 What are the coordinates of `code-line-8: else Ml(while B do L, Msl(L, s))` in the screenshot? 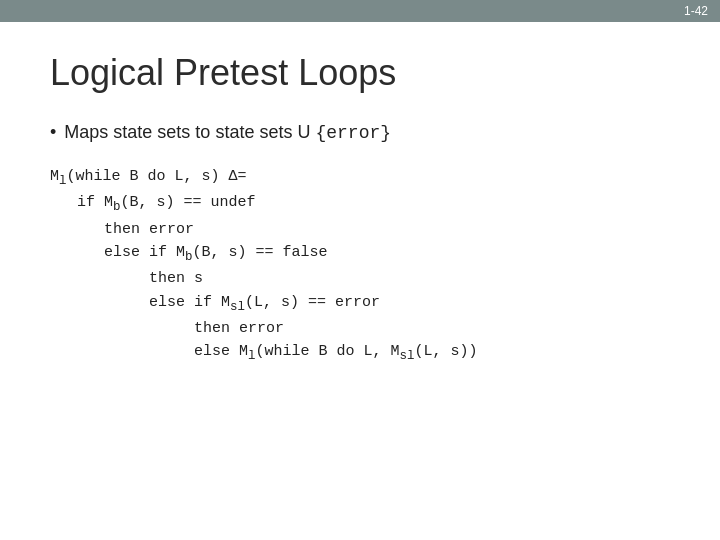 It's located at (360, 353).